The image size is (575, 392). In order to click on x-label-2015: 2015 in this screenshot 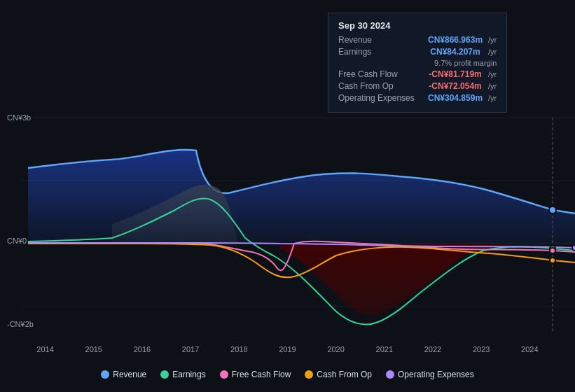, I will do `click(94, 349)`.